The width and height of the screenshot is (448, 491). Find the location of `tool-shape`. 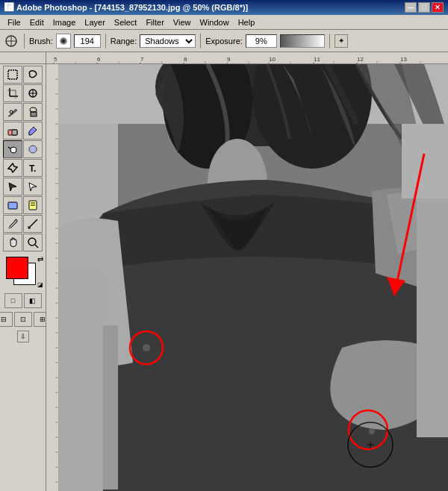

tool-shape is located at coordinates (13, 205).